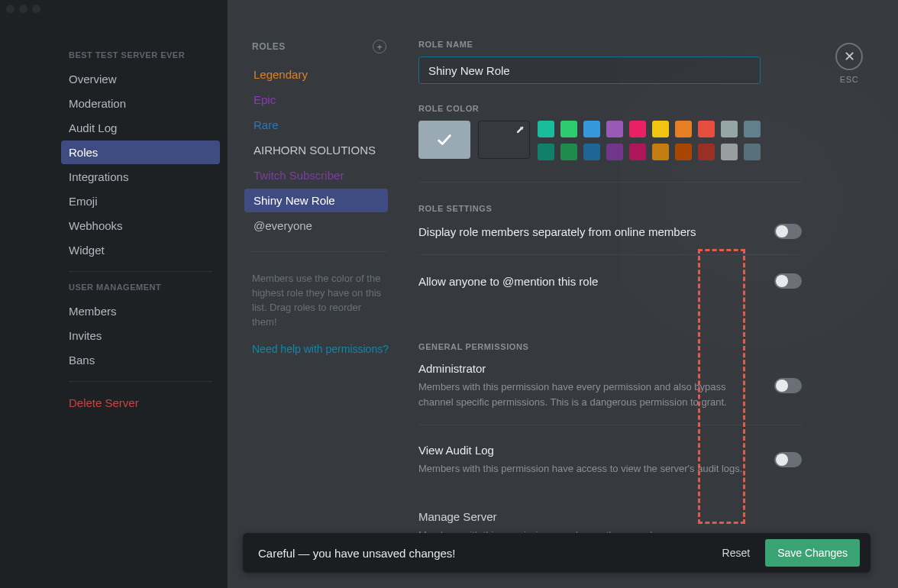  Describe the element at coordinates (141, 104) in the screenshot. I see `sidebar-item-moderation: Moderation` at that location.